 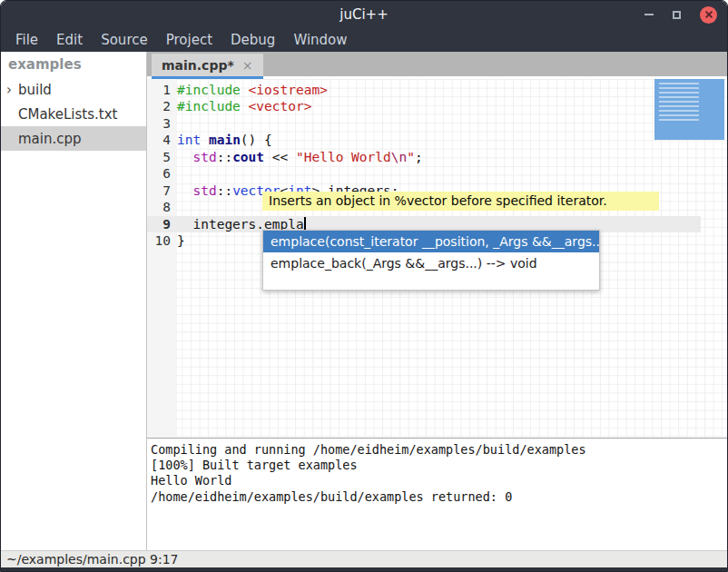 What do you see at coordinates (461, 202) in the screenshot?
I see `signature-tooltip: Inserts an object in %vector before spec…` at bounding box center [461, 202].